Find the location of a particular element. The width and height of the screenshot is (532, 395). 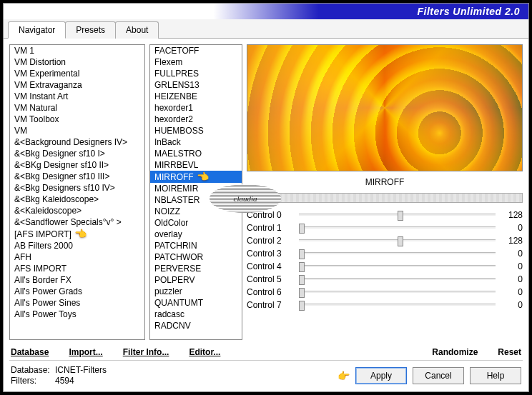

category-item: VM 1 is located at coordinates (77, 51).